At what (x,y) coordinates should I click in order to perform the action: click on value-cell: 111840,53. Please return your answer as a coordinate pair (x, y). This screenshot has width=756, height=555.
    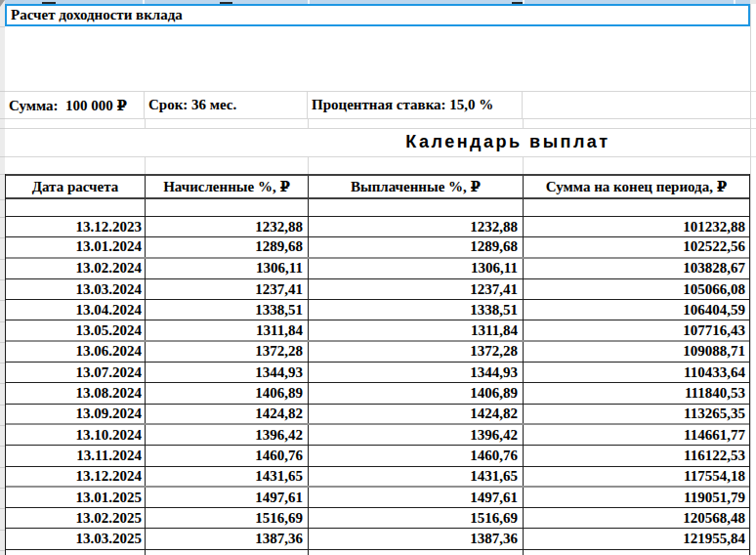
    Looking at the image, I should click on (637, 393).